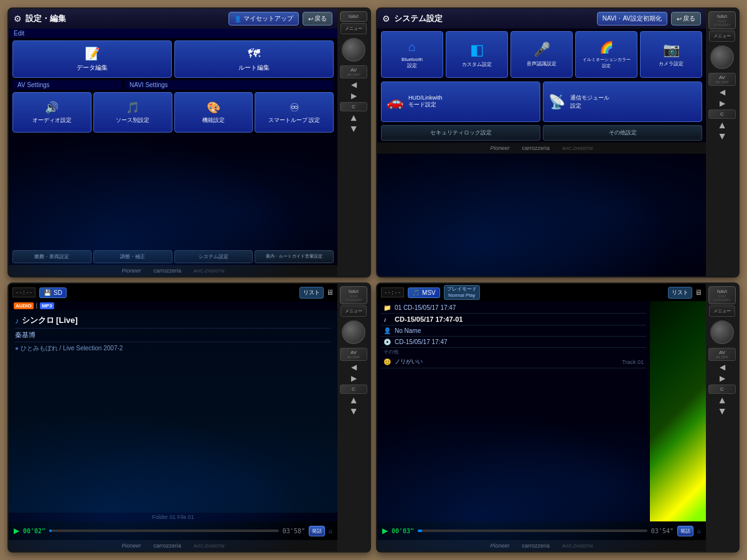  What do you see at coordinates (354, 367) in the screenshot?
I see `arrow-left-3: ◀` at bounding box center [354, 367].